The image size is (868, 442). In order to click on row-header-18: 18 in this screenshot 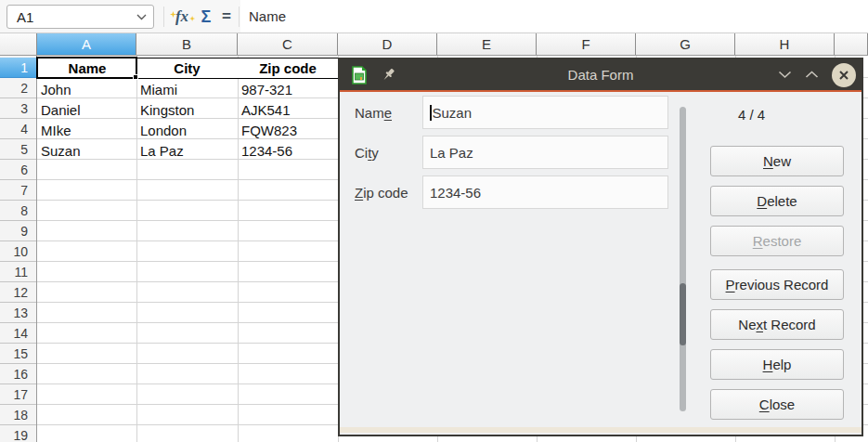, I will do `click(19, 415)`.